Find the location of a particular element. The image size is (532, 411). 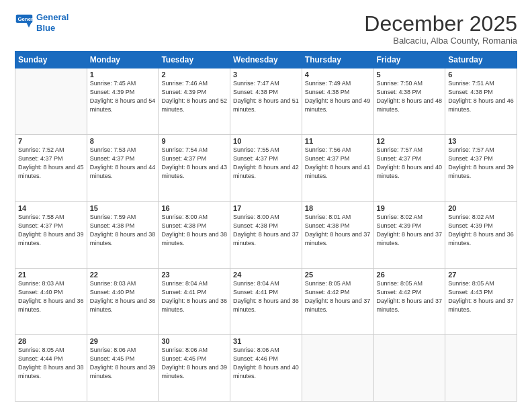

day-number: 23 is located at coordinates (194, 275).